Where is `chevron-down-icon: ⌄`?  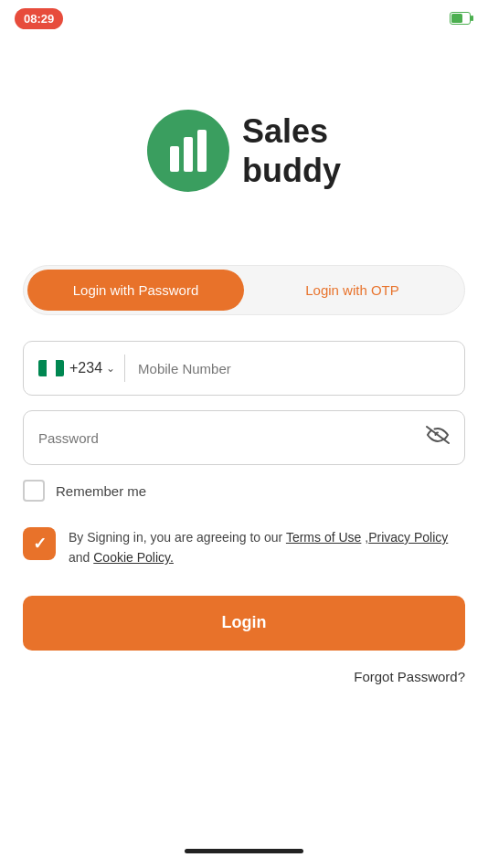 chevron-down-icon: ⌄ is located at coordinates (111, 368).